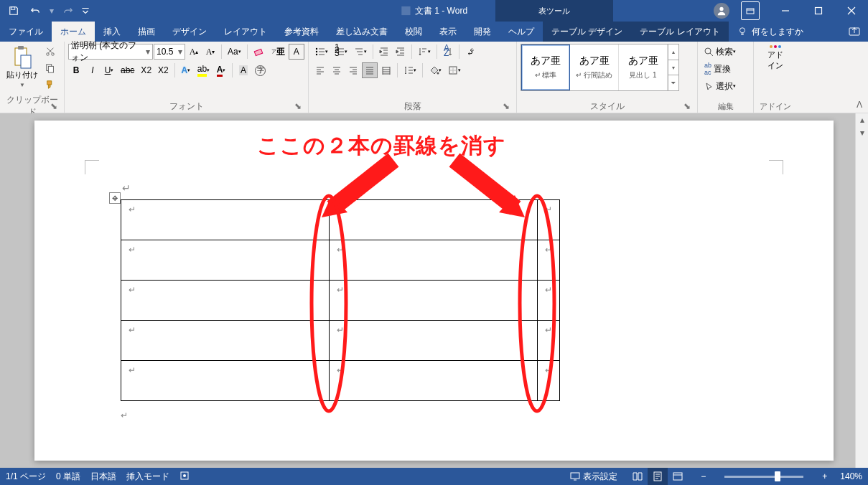 The height and width of the screenshot is (485, 868). What do you see at coordinates (68, 11) in the screenshot?
I see `redo-button` at bounding box center [68, 11].